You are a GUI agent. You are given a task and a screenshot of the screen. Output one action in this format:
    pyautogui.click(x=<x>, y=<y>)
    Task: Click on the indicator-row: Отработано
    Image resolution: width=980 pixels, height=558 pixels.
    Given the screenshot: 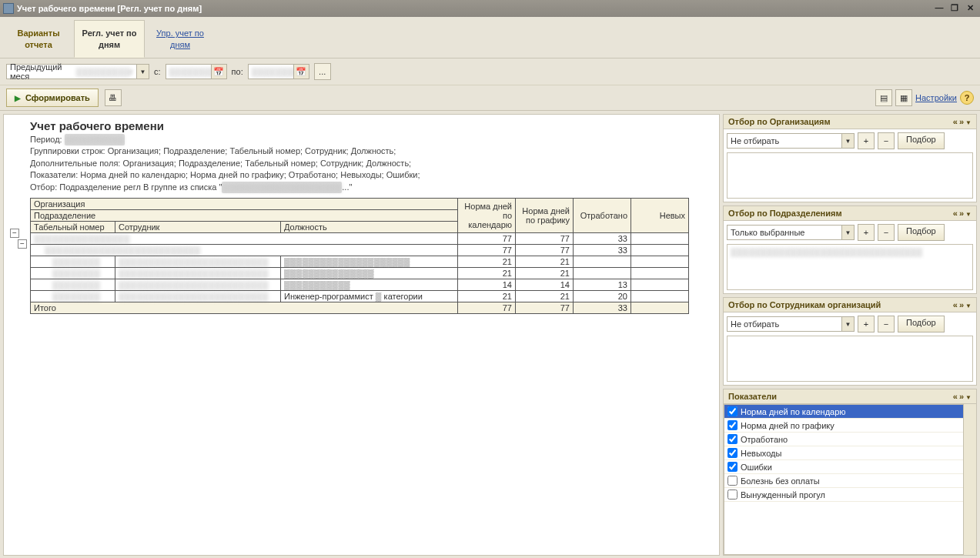 What is the action you would take?
    pyautogui.click(x=844, y=439)
    